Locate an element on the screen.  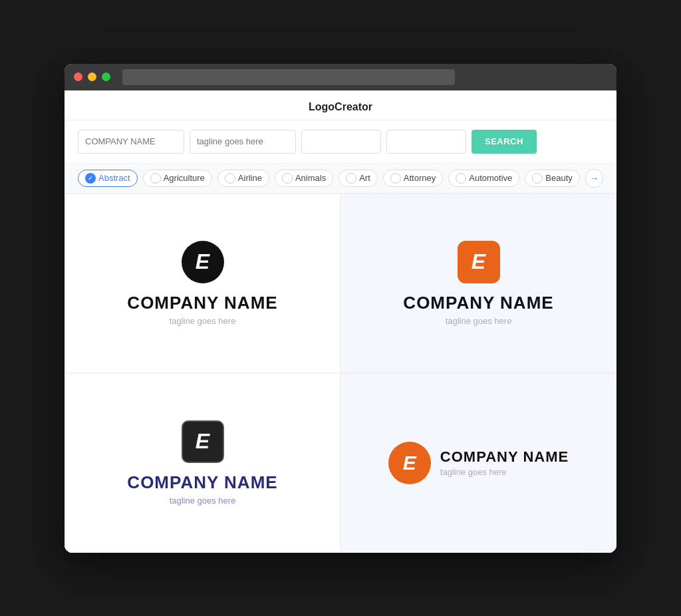
search-bar: SEARCH is located at coordinates (340, 142).